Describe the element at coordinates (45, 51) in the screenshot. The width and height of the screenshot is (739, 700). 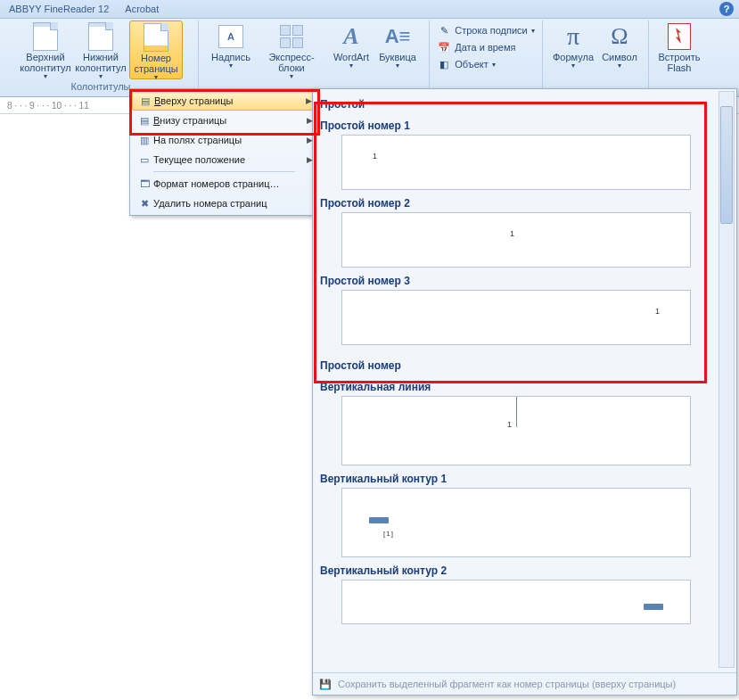
I see `header-button: Верхний колонтитул ▾` at that location.